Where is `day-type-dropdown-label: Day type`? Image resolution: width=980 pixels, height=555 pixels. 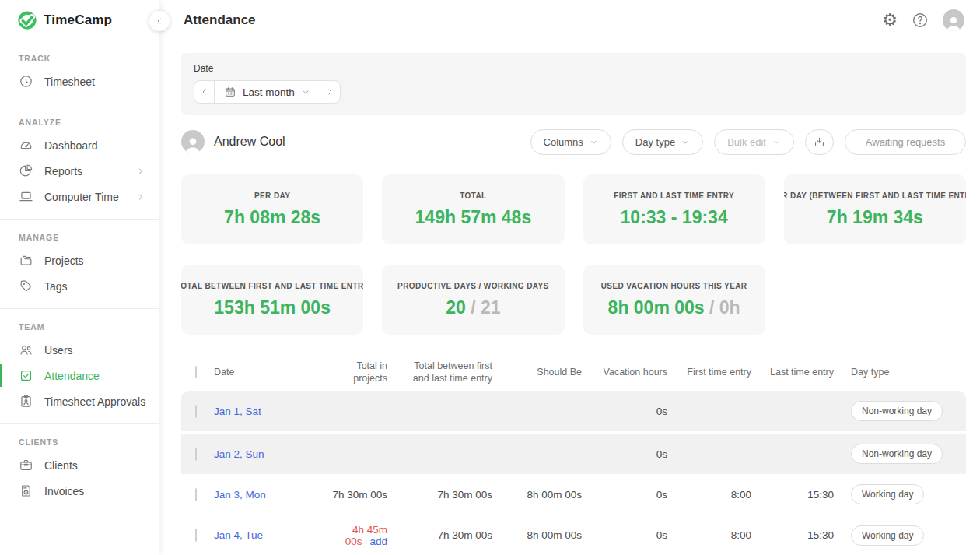
day-type-dropdown-label: Day type is located at coordinates (655, 142).